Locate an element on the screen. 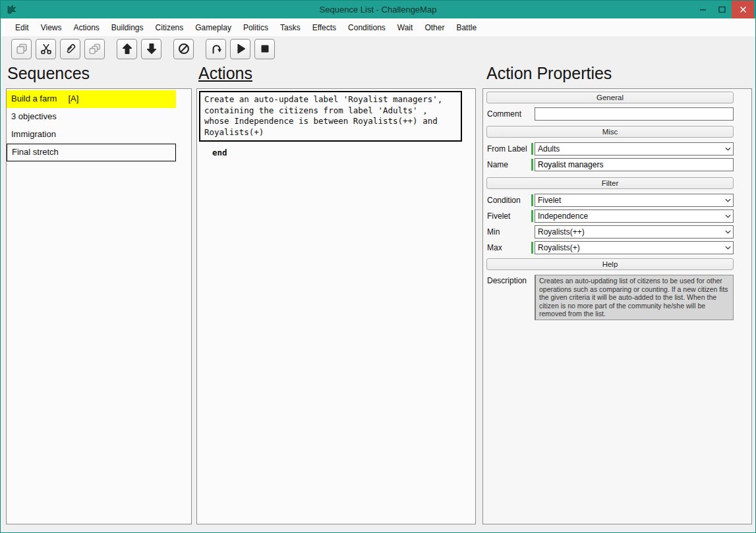 The width and height of the screenshot is (756, 533). selected-action-item: Create an auto-update label 'Royalist ma… is located at coordinates (331, 116).